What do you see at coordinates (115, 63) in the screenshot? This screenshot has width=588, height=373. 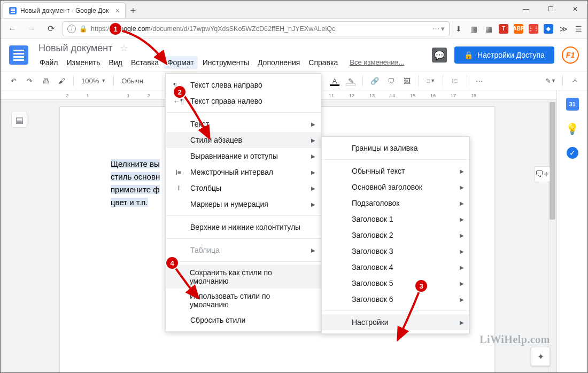 I see `menu-view: Вид` at bounding box center [115, 63].